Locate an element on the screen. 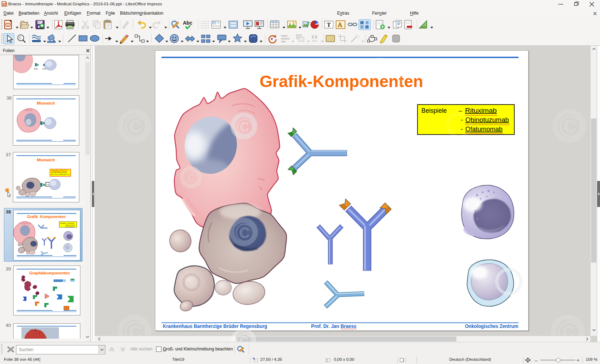 This screenshot has width=600, height=364. svg-text: Beispiele is located at coordinates (434, 111).